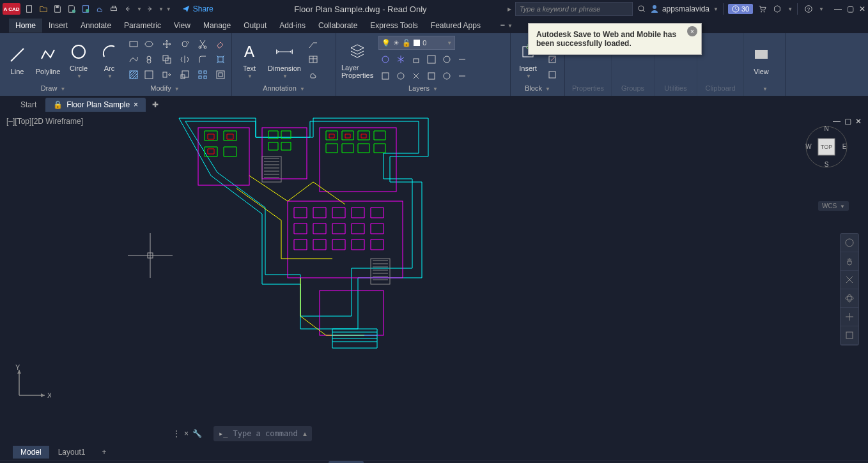 This screenshot has width=868, height=463. Describe the element at coordinates (221, 59) in the screenshot. I see `explode-icon` at that location.